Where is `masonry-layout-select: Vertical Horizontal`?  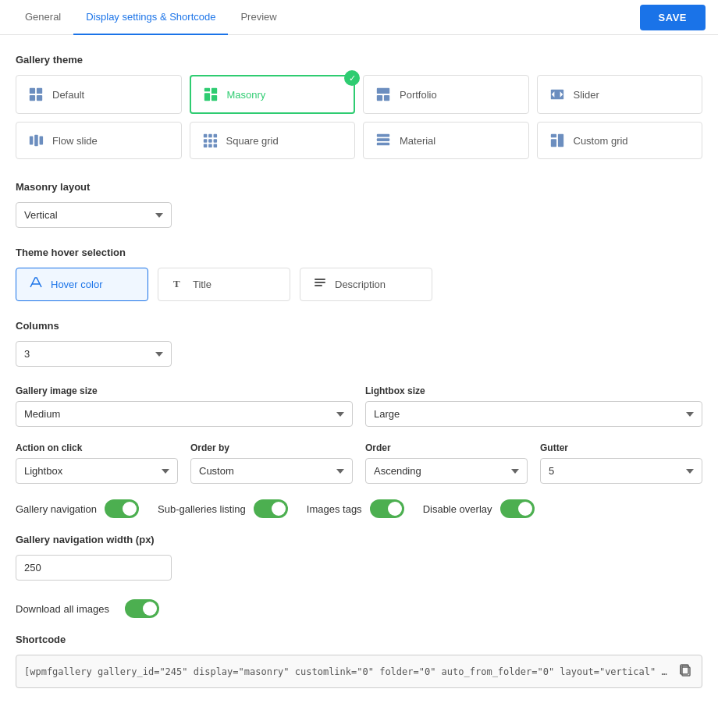
masonry-layout-select: Vertical Horizontal is located at coordinates (94, 215).